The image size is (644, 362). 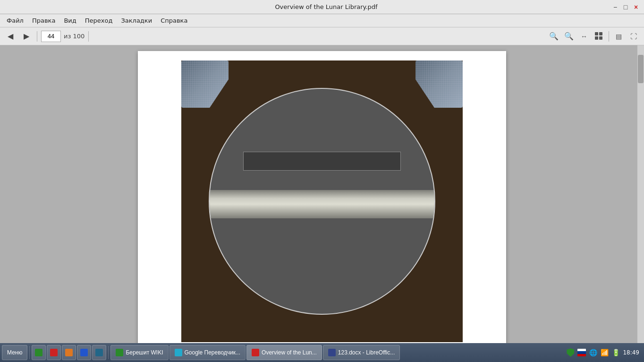 What do you see at coordinates (626, 7) in the screenshot?
I see `maximize-button: □` at bounding box center [626, 7].